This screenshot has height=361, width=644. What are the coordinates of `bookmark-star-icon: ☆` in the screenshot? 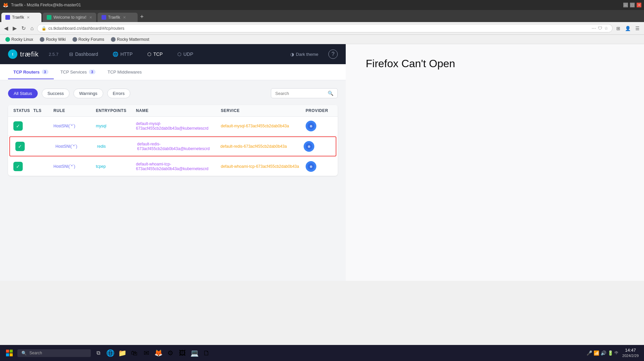 It's located at (606, 28).